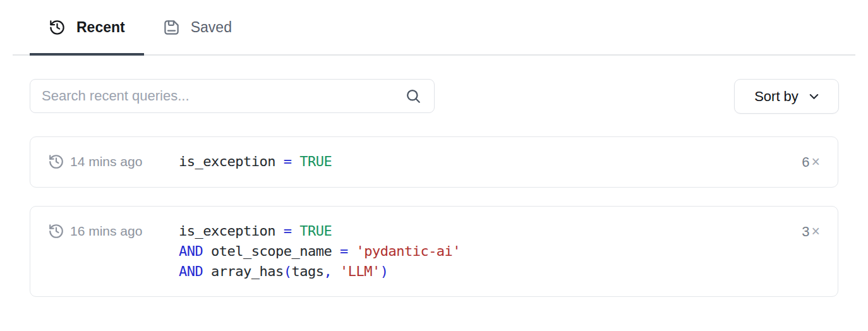 The image size is (868, 331). What do you see at coordinates (114, 162) in the screenshot?
I see `query-meta: 14 mins ago` at bounding box center [114, 162].